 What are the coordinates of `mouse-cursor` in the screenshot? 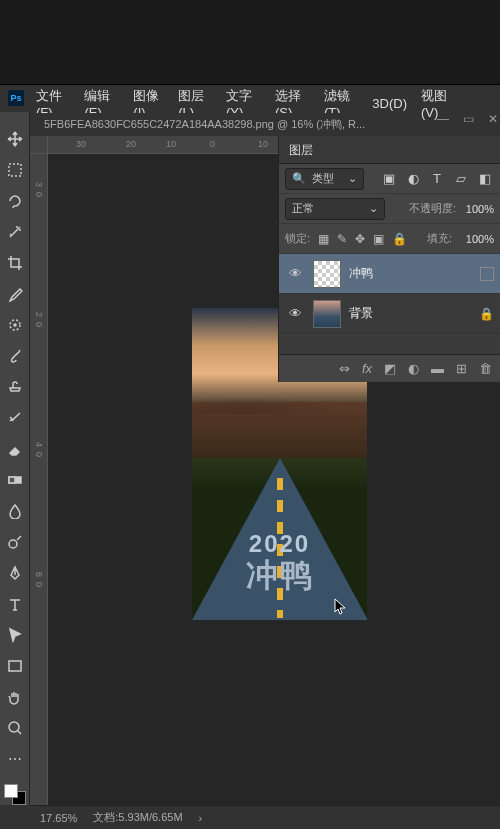 It's located at (341, 607).